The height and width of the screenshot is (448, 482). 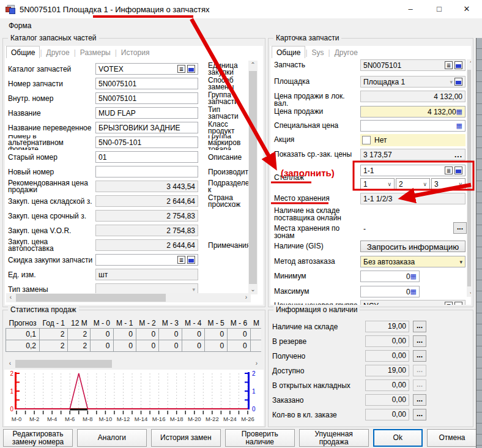 What do you see at coordinates (133, 364) in the screenshot?
I see `stats-horizontal-scrollbar: ‹ ›` at bounding box center [133, 364].